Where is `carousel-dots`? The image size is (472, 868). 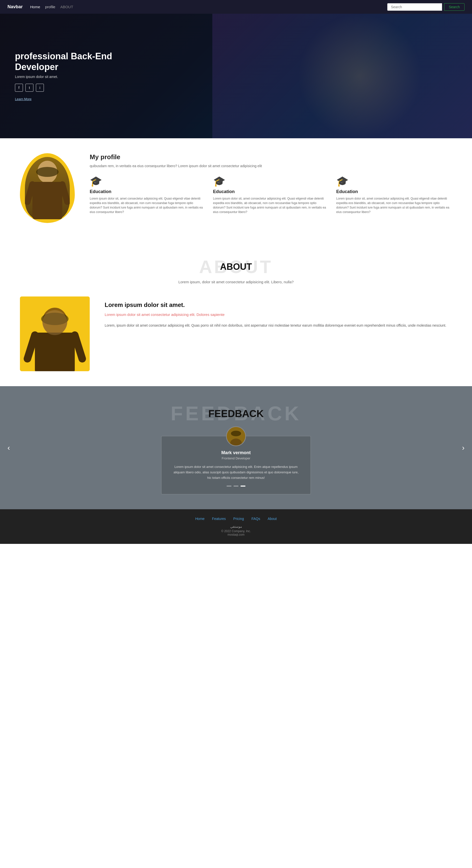 carousel-dots is located at coordinates (236, 486).